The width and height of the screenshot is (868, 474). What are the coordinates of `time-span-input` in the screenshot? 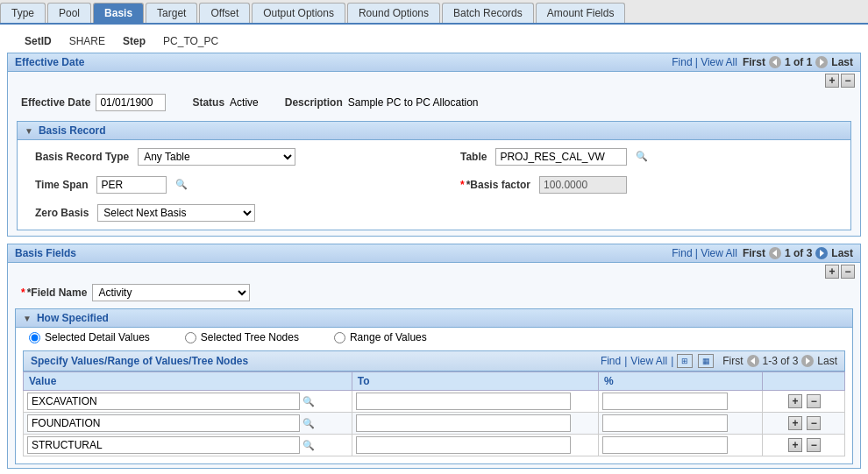 It's located at (132, 185).